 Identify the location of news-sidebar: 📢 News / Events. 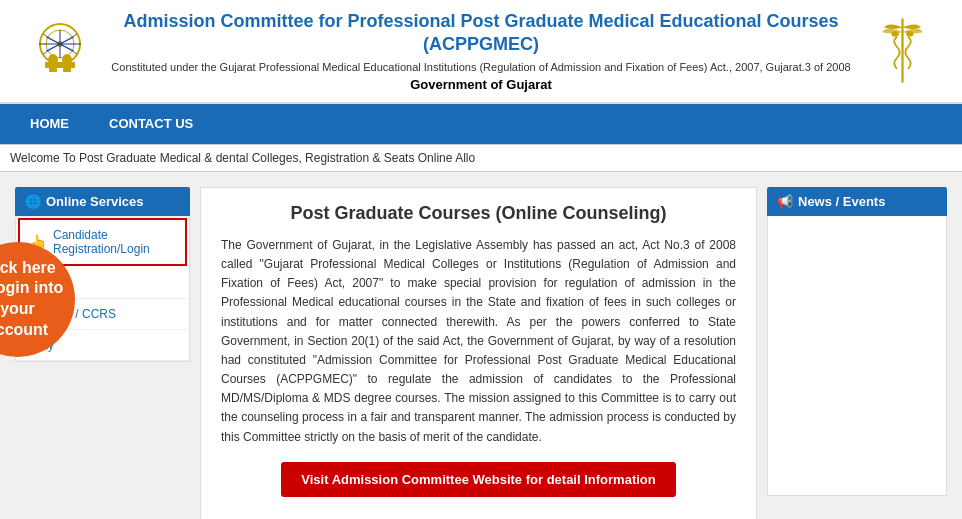
(857, 353).